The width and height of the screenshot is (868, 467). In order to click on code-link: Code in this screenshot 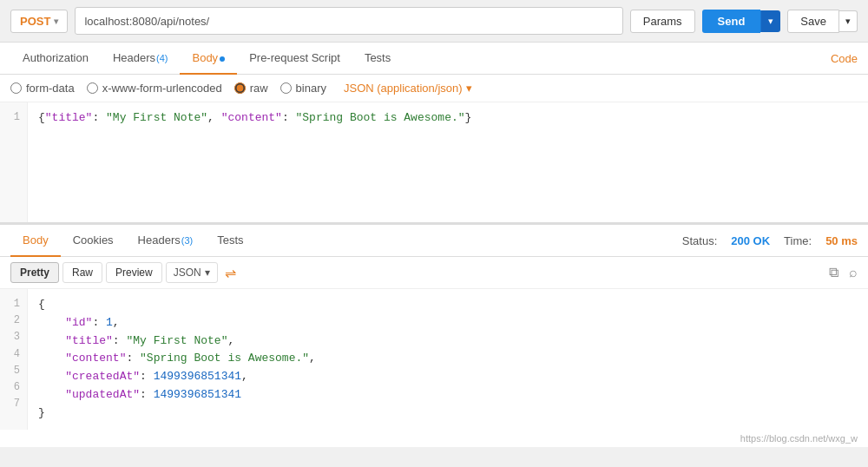, I will do `click(844, 59)`.